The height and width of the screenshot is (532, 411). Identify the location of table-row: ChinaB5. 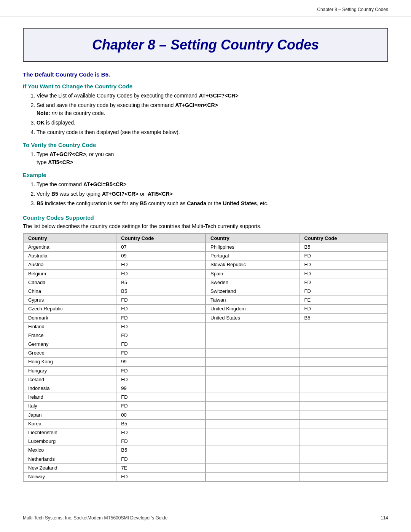
(115, 291).